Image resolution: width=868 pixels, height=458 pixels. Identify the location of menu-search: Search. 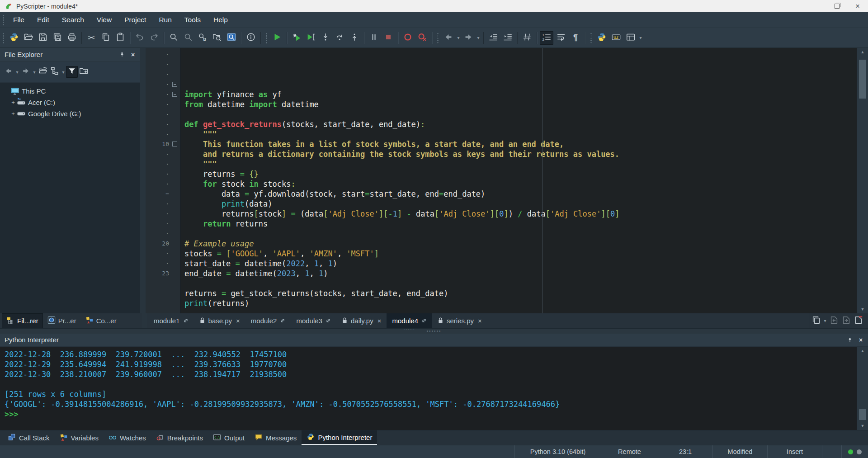
(73, 20).